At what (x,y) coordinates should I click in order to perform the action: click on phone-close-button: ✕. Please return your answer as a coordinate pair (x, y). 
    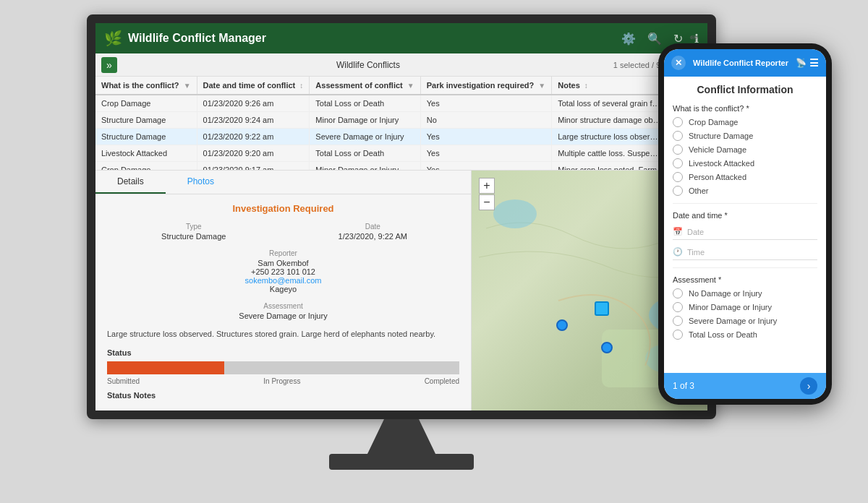
    Looking at the image, I should click on (678, 63).